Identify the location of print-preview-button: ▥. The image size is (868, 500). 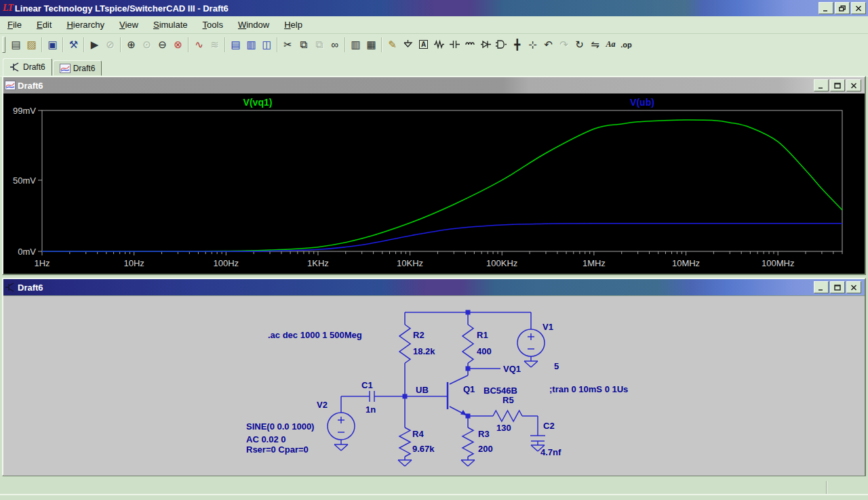
(355, 45).